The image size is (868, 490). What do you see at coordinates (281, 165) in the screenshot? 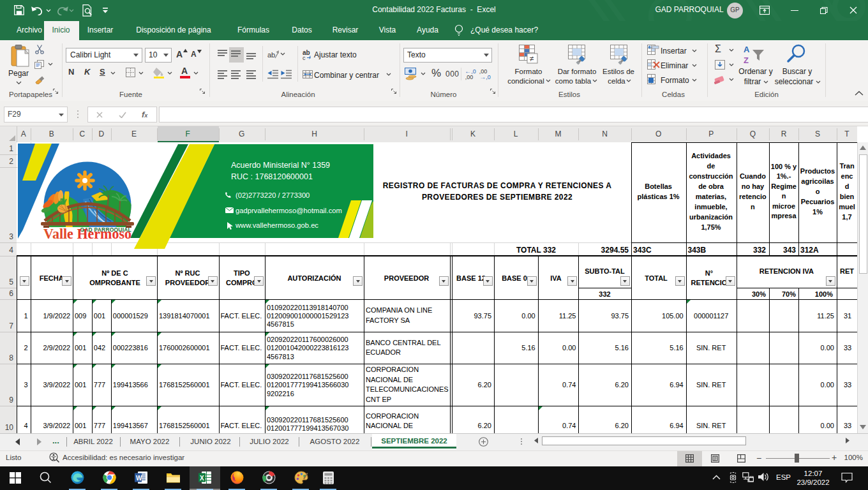
I see `svg-text: Acuerdo Ministerial N° 1359` at bounding box center [281, 165].